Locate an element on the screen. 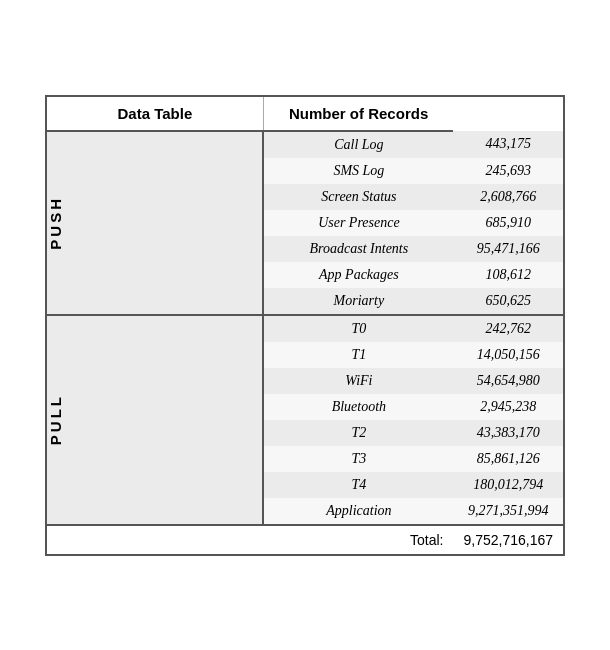 This screenshot has height=650, width=610. row-name: T3 is located at coordinates (358, 459).